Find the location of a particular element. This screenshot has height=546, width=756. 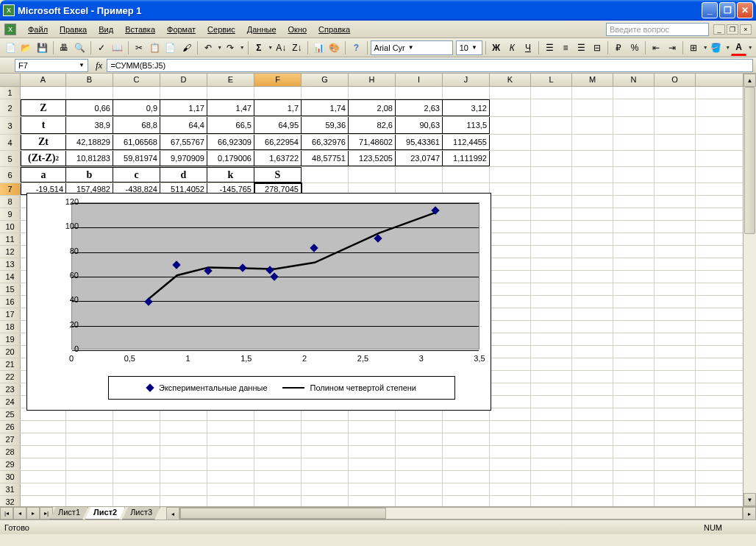

copy-button: 📋 is located at coordinates (154, 48).